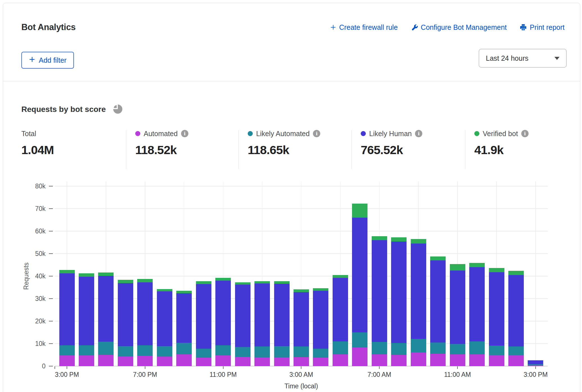 The image size is (582, 392). Describe the element at coordinates (547, 28) in the screenshot. I see `print-report-label: Print report` at that location.